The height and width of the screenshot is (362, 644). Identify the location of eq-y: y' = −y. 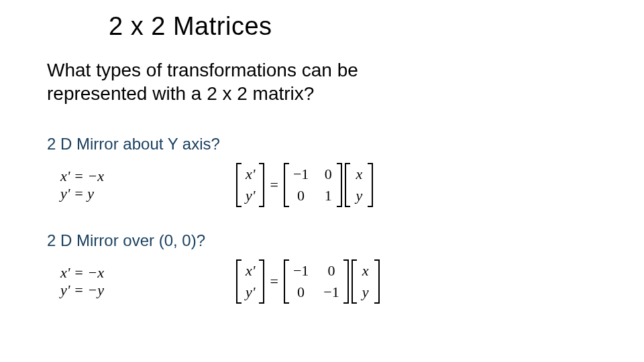
(148, 290).